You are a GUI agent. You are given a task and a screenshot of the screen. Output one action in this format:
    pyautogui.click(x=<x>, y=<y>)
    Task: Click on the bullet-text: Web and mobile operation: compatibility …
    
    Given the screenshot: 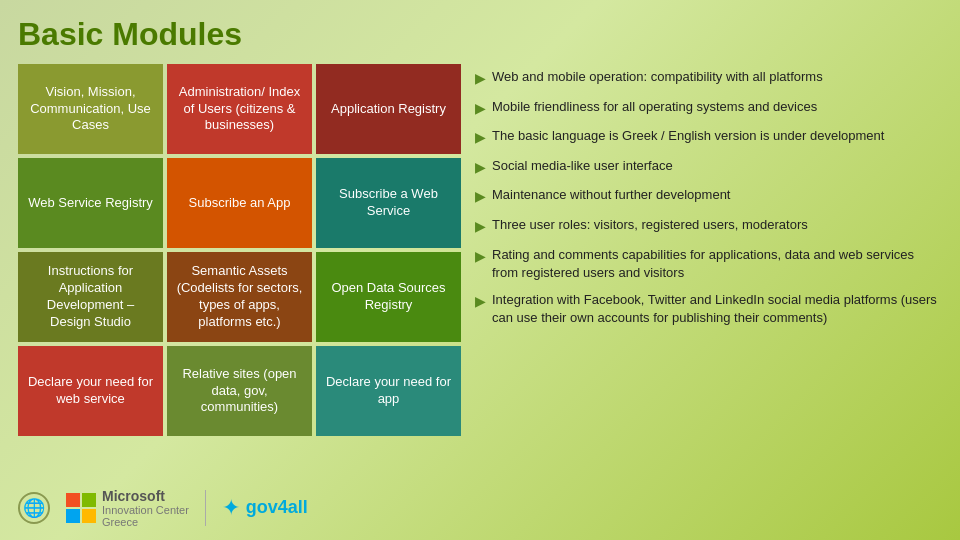 What is the action you would take?
    pyautogui.click(x=658, y=77)
    